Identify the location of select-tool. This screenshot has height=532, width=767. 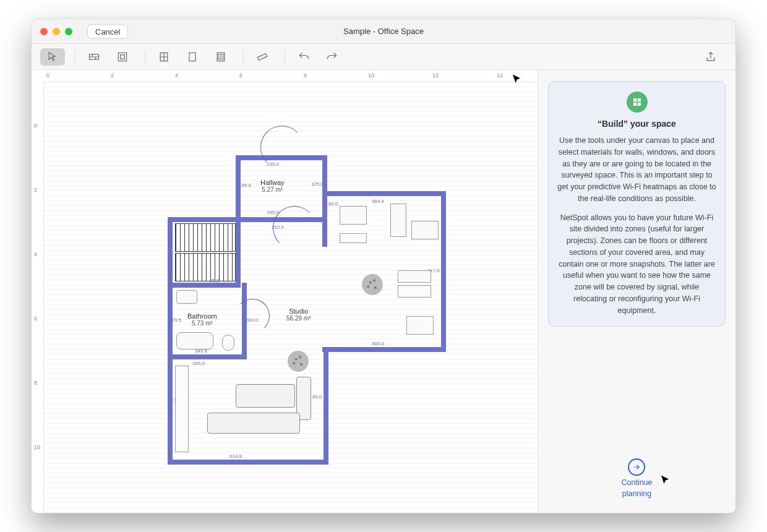
(53, 57).